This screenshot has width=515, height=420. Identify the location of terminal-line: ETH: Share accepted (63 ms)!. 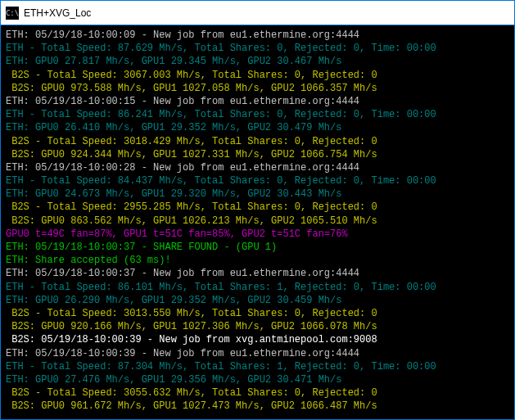
(257, 260).